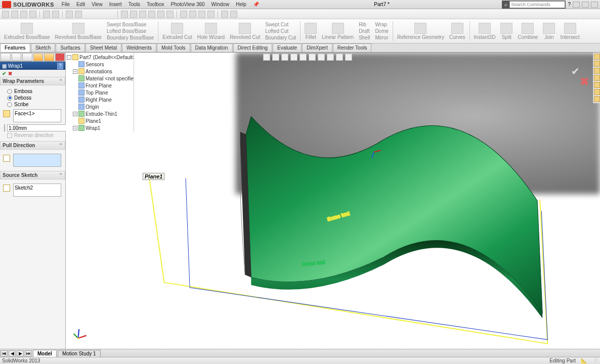  What do you see at coordinates (352, 48) in the screenshot?
I see `tab-rendertools: Render Tools` at bounding box center [352, 48].